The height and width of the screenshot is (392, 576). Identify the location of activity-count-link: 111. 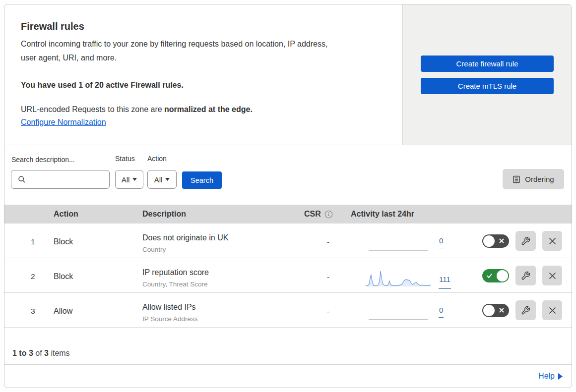
(445, 282).